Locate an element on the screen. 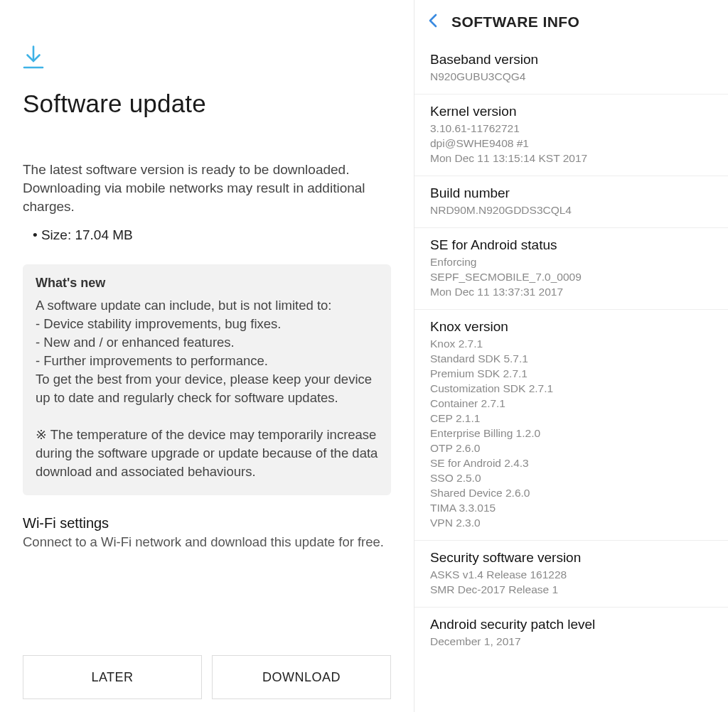  whats-new-body: A software update can include, but is no… is located at coordinates (207, 389).